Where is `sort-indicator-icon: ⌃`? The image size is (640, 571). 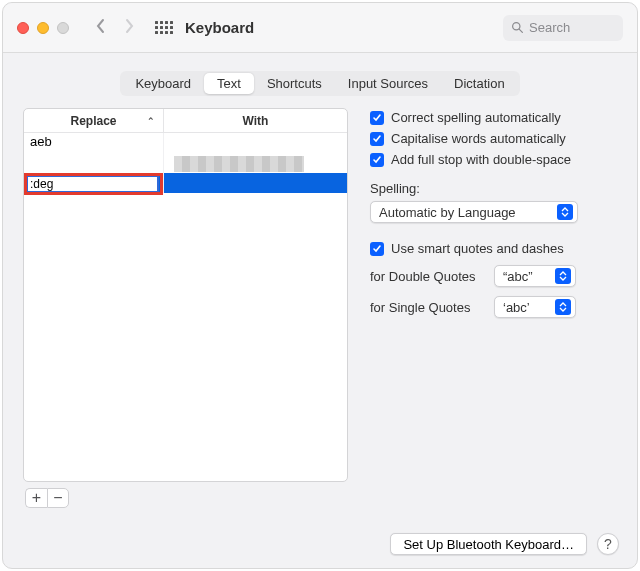 sort-indicator-icon: ⌃ is located at coordinates (151, 121).